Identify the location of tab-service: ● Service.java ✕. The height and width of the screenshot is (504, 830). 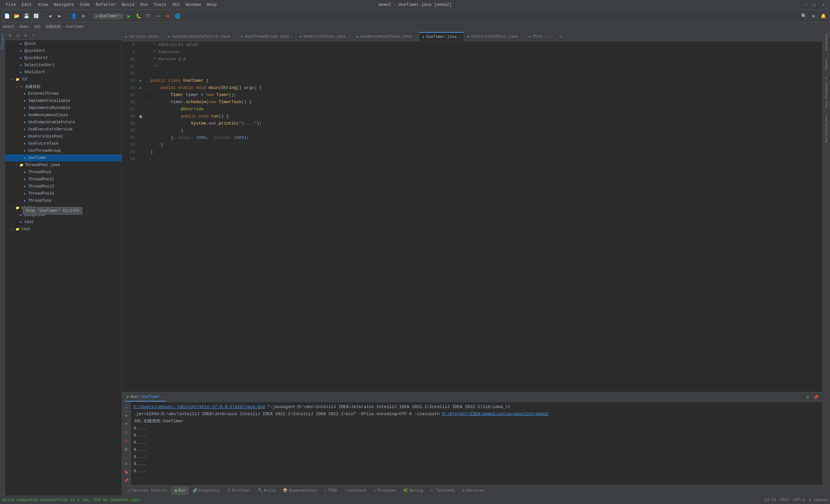
(143, 36).